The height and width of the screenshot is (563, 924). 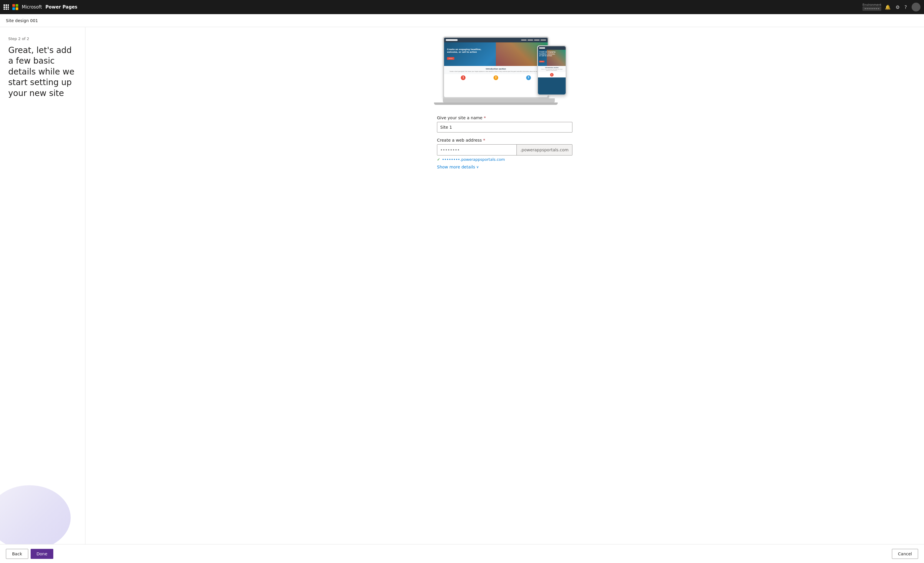 What do you see at coordinates (872, 5) in the screenshot?
I see `environment-label: Environment` at bounding box center [872, 5].